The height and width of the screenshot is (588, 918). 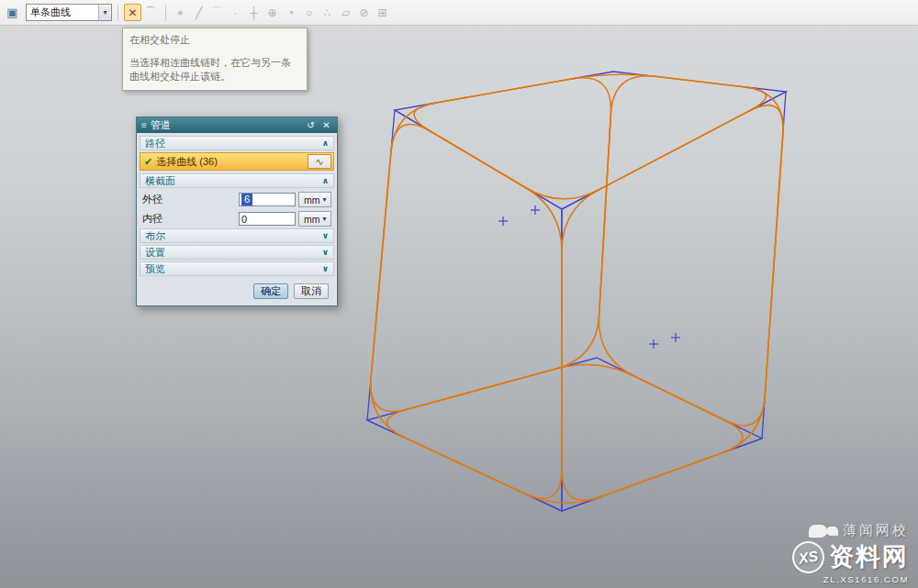 I want to click on watermark-site: 资料网, so click(x=868, y=557).